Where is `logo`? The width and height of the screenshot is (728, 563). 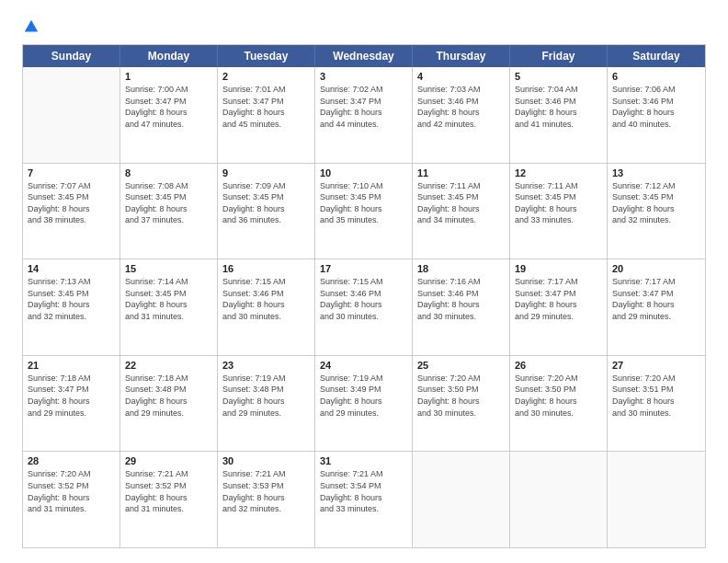 logo is located at coordinates (31, 27).